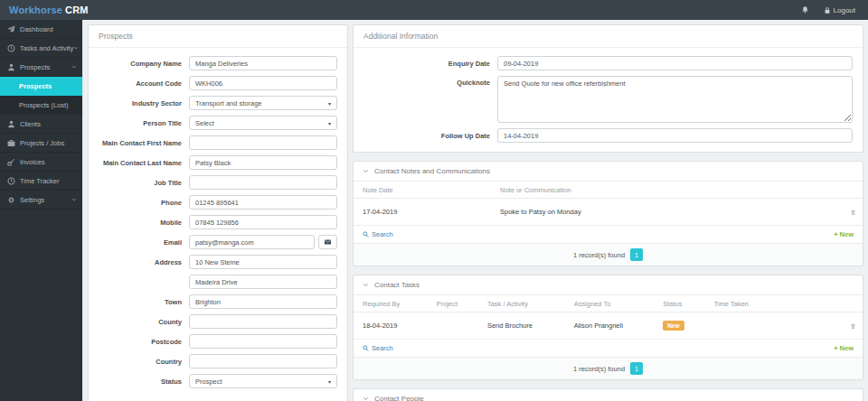 This screenshot has height=401, width=868. What do you see at coordinates (263, 222) in the screenshot?
I see `mobile-input` at bounding box center [263, 222].